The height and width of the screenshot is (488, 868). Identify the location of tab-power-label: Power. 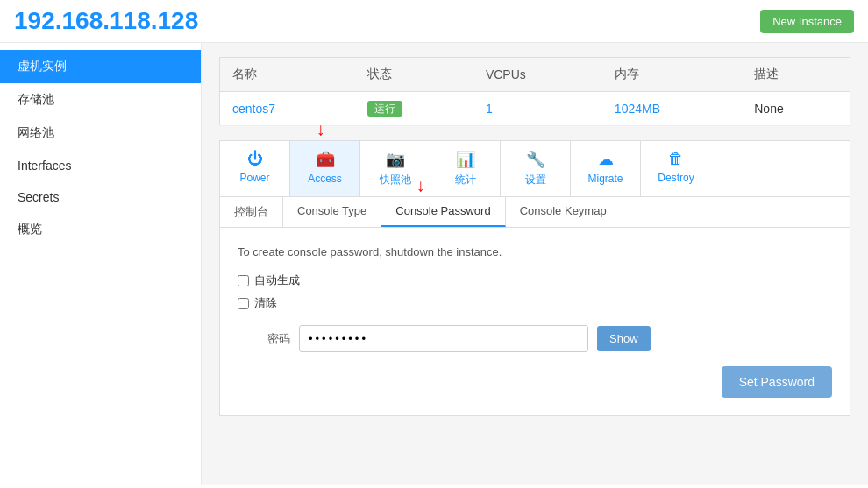
(254, 178).